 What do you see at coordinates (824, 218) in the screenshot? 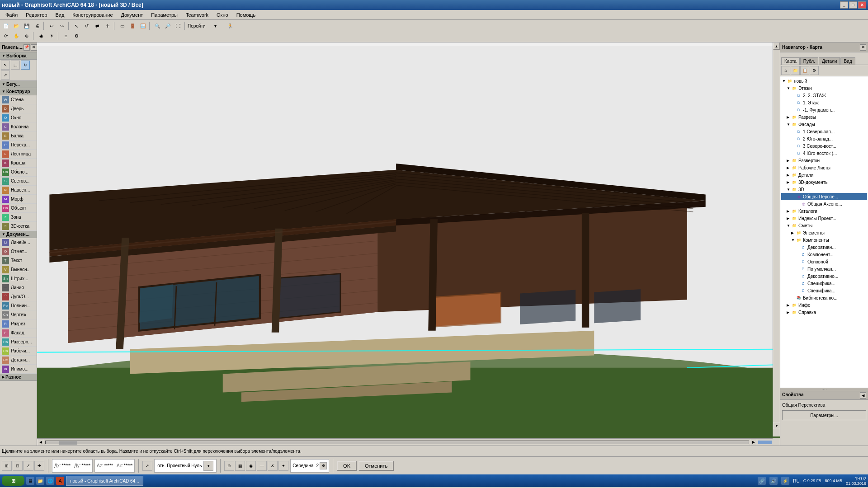
I see `tree-item-indexes: ▶ 📁 Индексы Проект...` at bounding box center [824, 218].